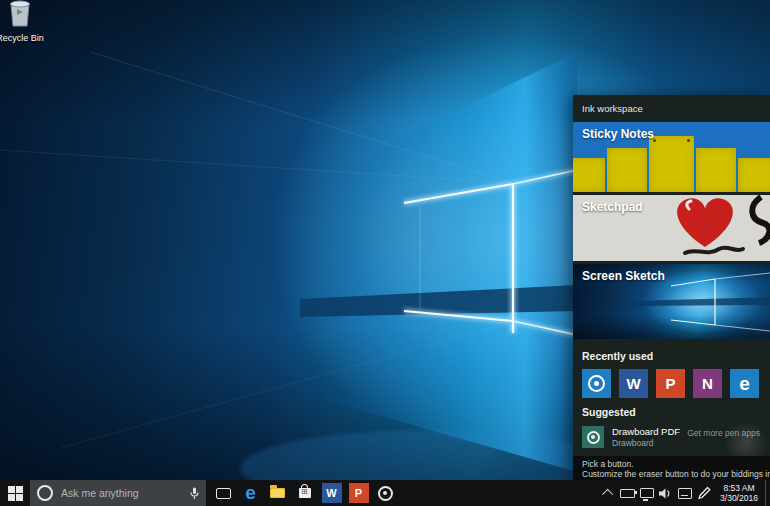  Describe the element at coordinates (684, 493) in the screenshot. I see `system-tray: 8:53 AM 3/30/2016` at that location.